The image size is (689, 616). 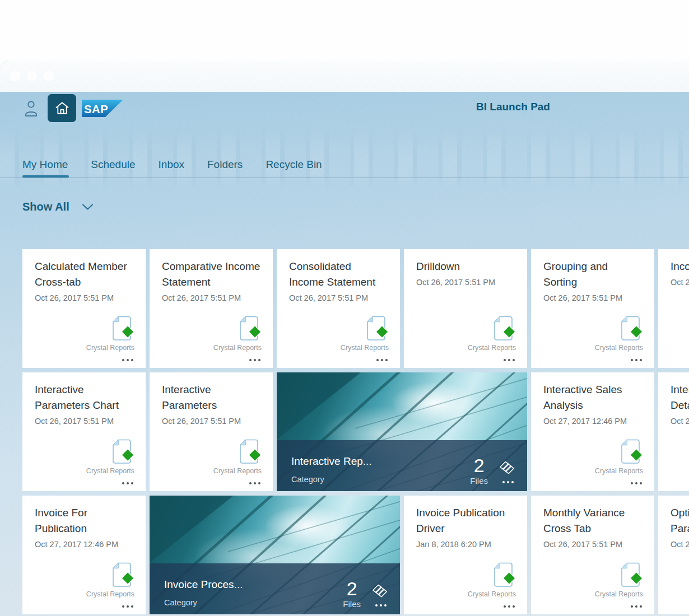 What do you see at coordinates (31, 108) in the screenshot?
I see `user-account-button` at bounding box center [31, 108].